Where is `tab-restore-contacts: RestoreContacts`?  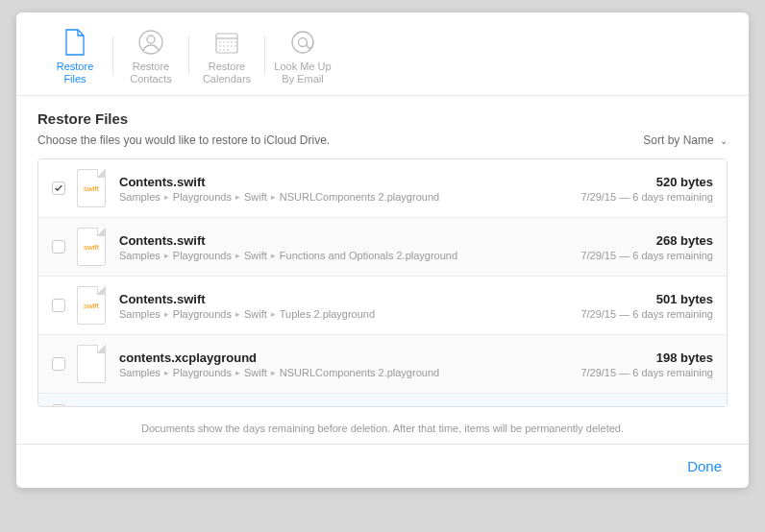
tab-restore-contacts: RestoreContacts is located at coordinates (151, 56).